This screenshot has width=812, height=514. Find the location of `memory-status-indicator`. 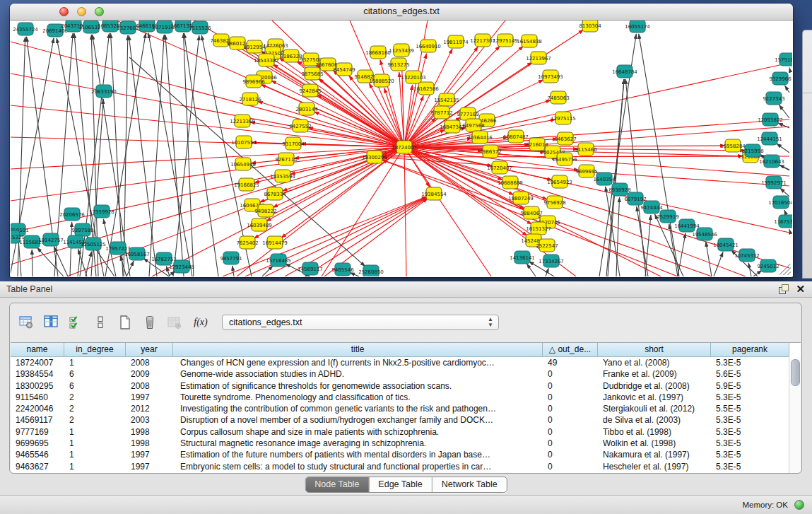

memory-status-indicator is located at coordinates (799, 505).